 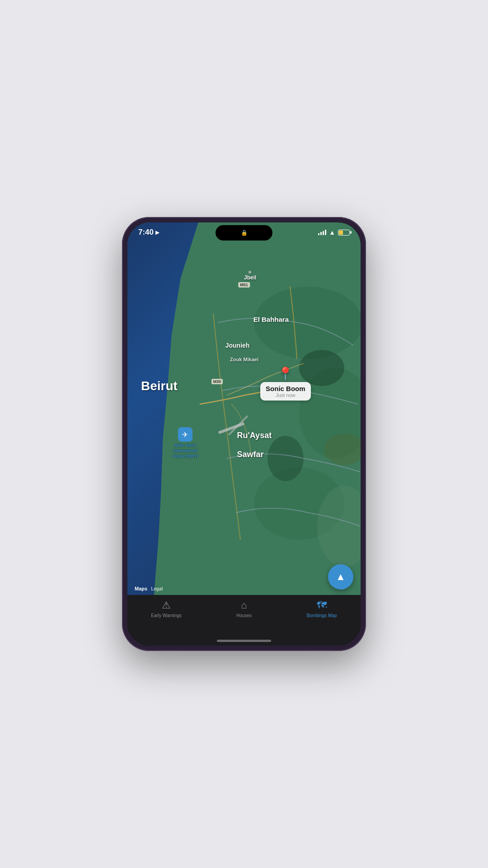 I want to click on dynamic-island: 🔒, so click(x=244, y=233).